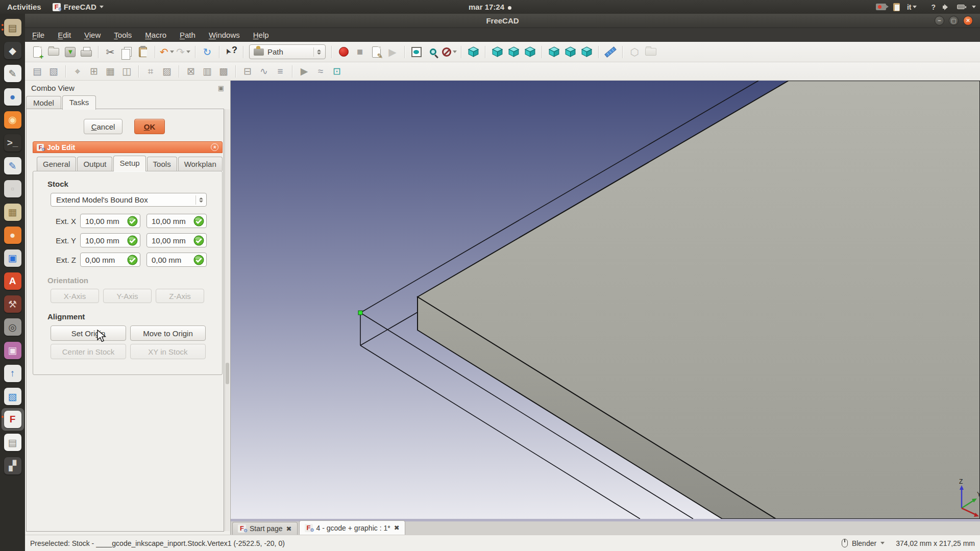  Describe the element at coordinates (162, 164) in the screenshot. I see `job-tab-tools: Tools` at that location.